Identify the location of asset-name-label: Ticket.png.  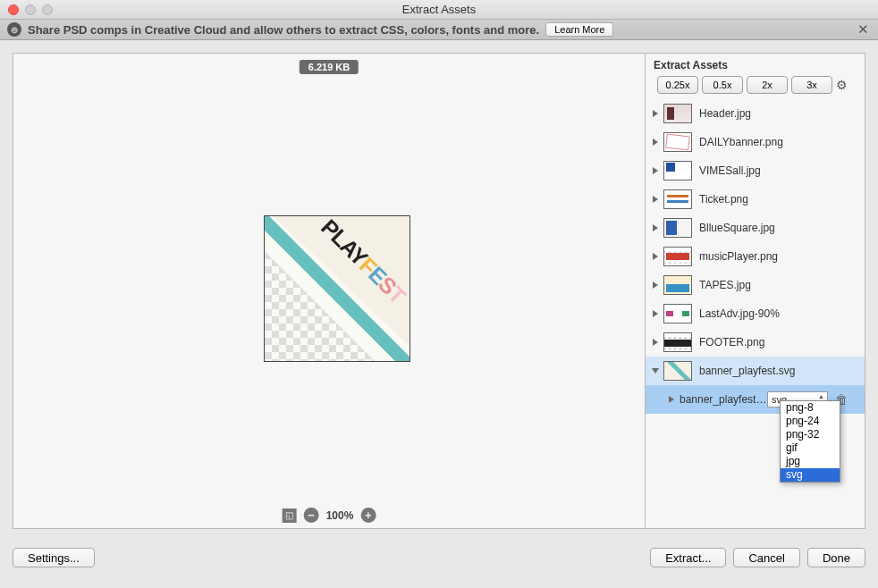
(778, 199).